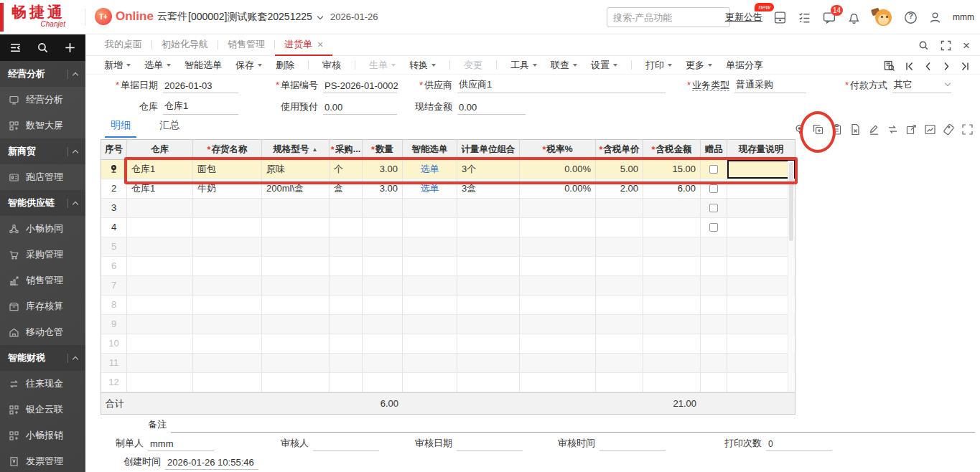 The height and width of the screenshot is (472, 980). What do you see at coordinates (829, 17) in the screenshot?
I see `message-icon: 14` at bounding box center [829, 17].